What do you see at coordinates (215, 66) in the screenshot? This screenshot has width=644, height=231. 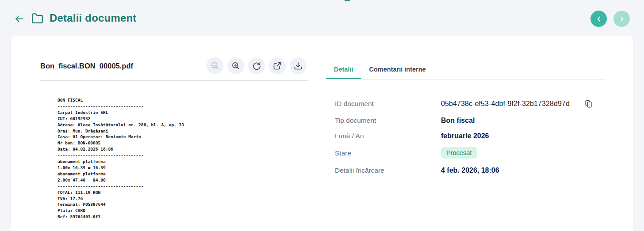 I see `zoom-out-button` at bounding box center [215, 66].